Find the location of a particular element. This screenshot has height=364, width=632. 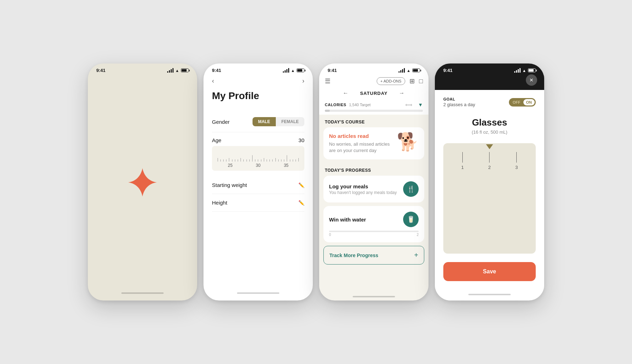

status-bar-2: 9:41 ▲ is located at coordinates (258, 69).